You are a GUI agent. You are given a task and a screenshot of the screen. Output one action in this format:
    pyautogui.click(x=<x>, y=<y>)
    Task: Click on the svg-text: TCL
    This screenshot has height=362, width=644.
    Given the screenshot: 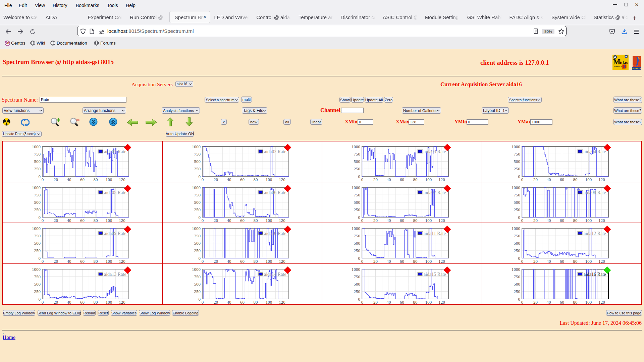 What is the action you would take?
    pyautogui.click(x=636, y=66)
    